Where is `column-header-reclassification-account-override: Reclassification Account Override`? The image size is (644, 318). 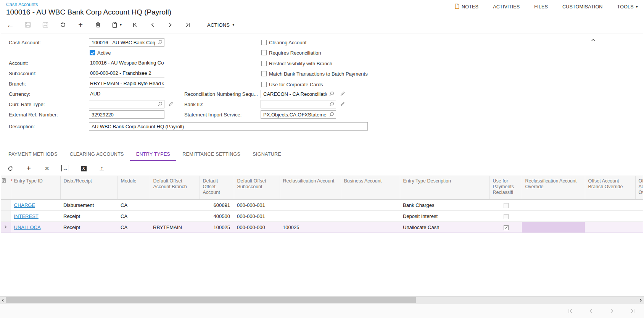 column-header-reclassification-account-override: Reclassification Account Override is located at coordinates (553, 188).